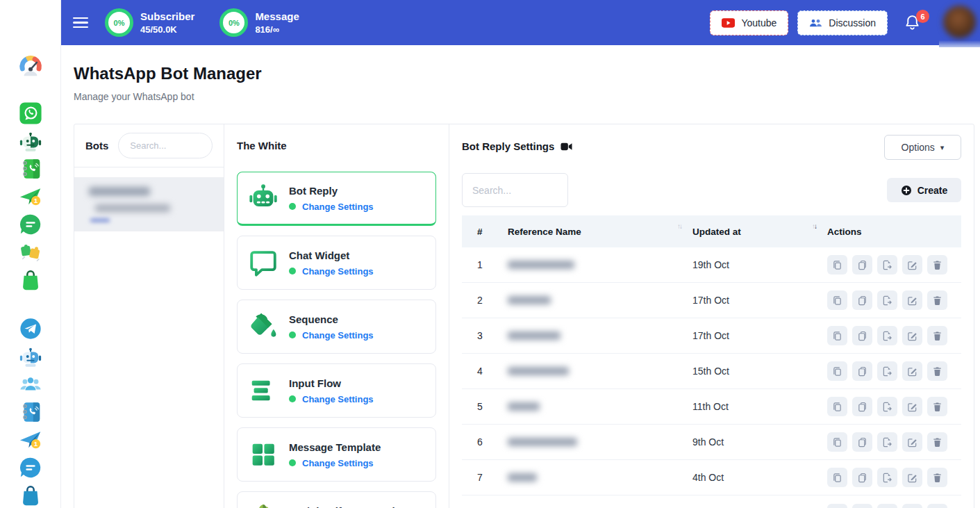  Describe the element at coordinates (31, 468) in the screenshot. I see `telegram-chat-icon` at that location.